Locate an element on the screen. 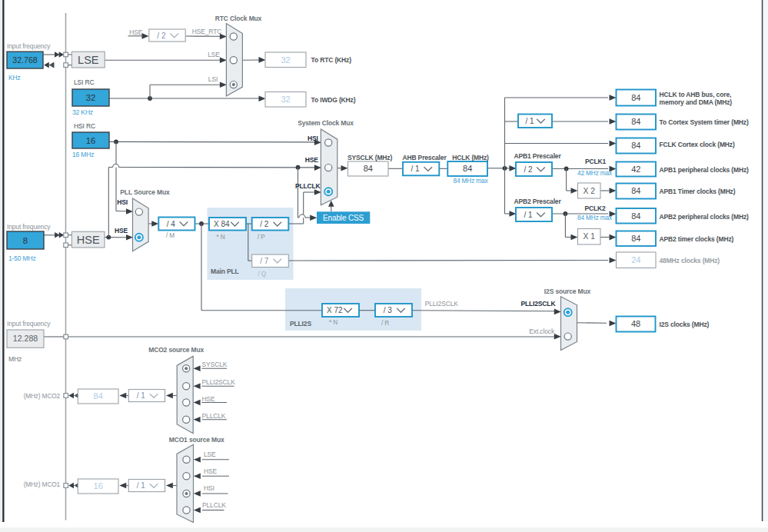 The height and width of the screenshot is (532, 768). svg-text: AHB Prescaler is located at coordinates (424, 158).